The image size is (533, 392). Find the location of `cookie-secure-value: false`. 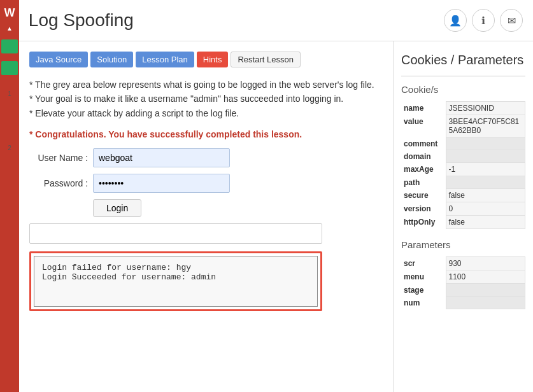

cookie-secure-value: false is located at coordinates (485, 196).